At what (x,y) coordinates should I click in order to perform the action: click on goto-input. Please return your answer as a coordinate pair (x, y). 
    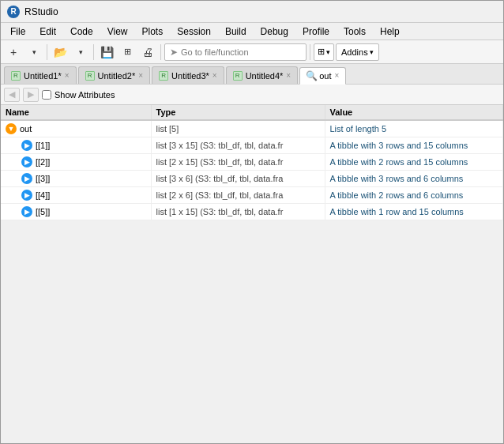
    Looking at the image, I should click on (241, 52).